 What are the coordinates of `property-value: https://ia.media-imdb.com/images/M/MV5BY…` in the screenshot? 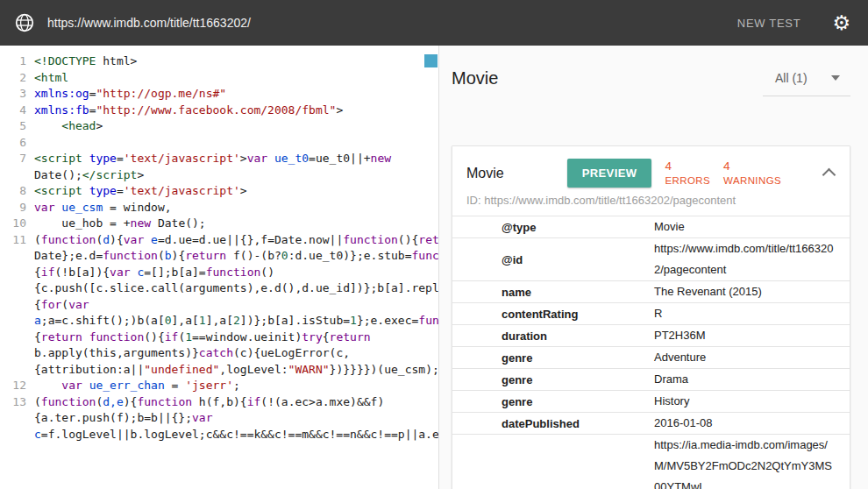 It's located at (745, 462).